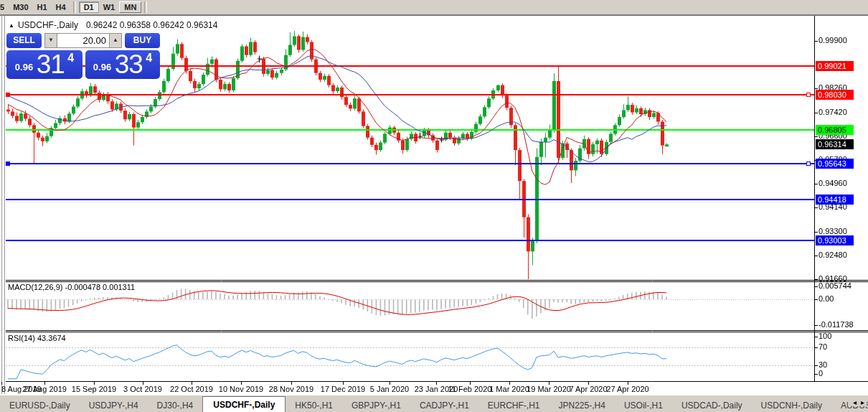 The height and width of the screenshot is (412, 868). What do you see at coordinates (627, 389) in the screenshot?
I see `date-axis-label: 27 Apr 2020` at bounding box center [627, 389].